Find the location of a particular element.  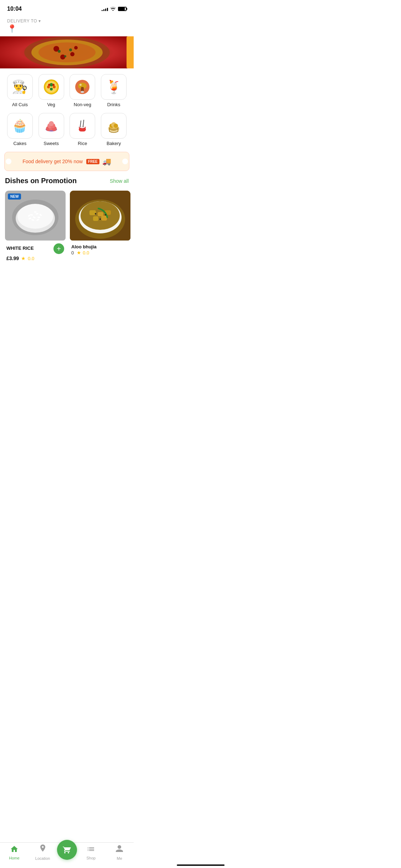

new-badge: NEW is located at coordinates (14, 197).